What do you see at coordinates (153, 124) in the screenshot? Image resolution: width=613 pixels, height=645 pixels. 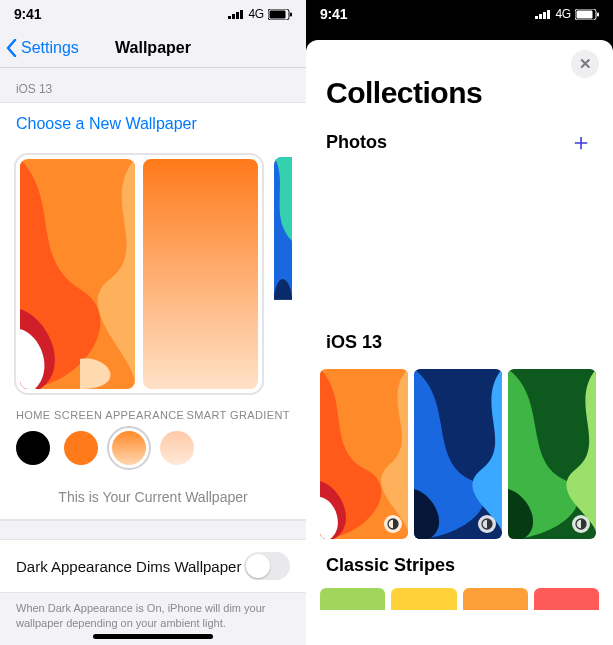 I see `choose-wallpaper-link: Choose a New Wallpaper` at bounding box center [153, 124].